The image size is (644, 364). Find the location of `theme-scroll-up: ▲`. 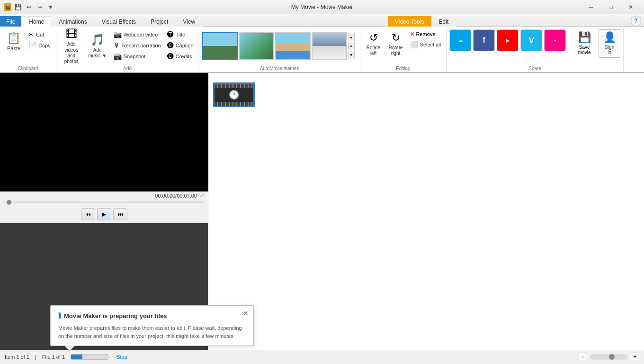

theme-scroll-up: ▲ is located at coordinates (351, 37).